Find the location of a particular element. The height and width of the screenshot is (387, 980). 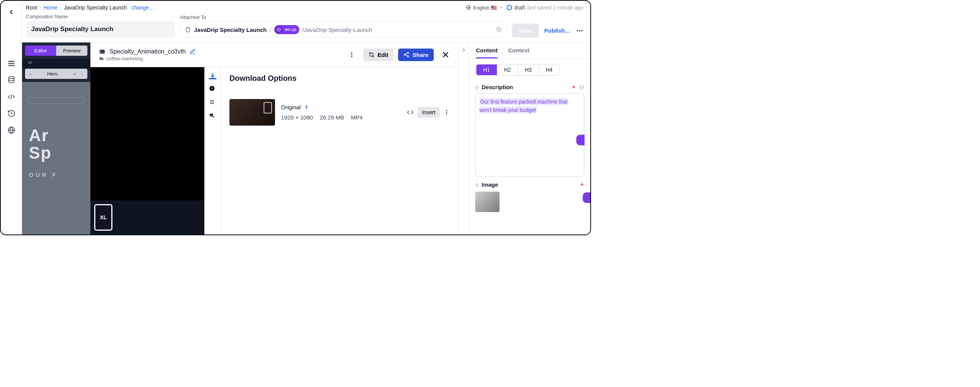

properties-panel: Content Context H1 H2 H3 H4 ◇ Descriptio… is located at coordinates (530, 138).